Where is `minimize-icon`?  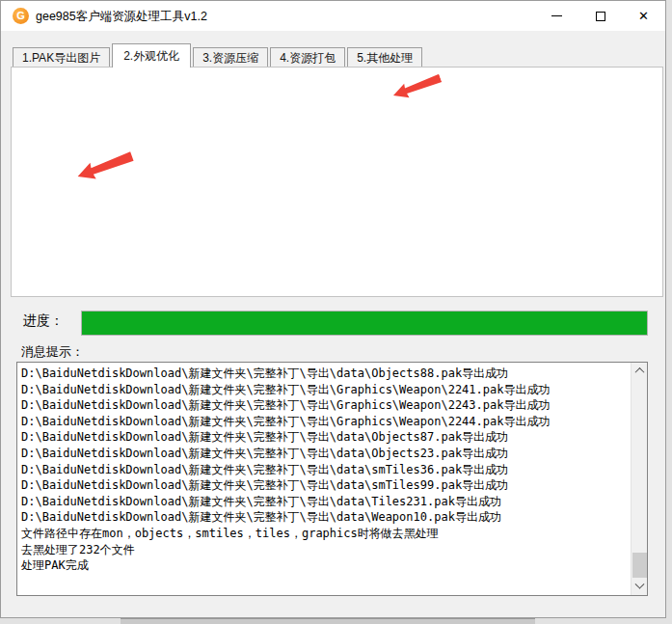
minimize-icon is located at coordinates (557, 15).